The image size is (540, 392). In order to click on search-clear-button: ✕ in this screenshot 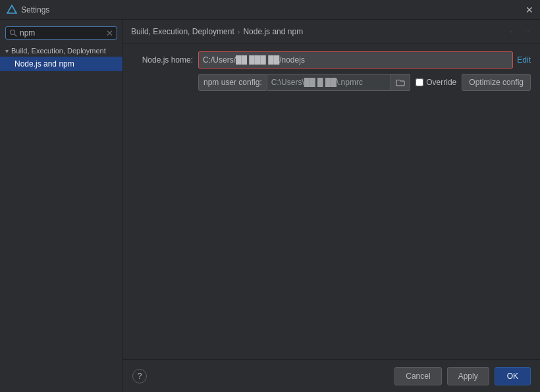, I will do `click(109, 33)`.